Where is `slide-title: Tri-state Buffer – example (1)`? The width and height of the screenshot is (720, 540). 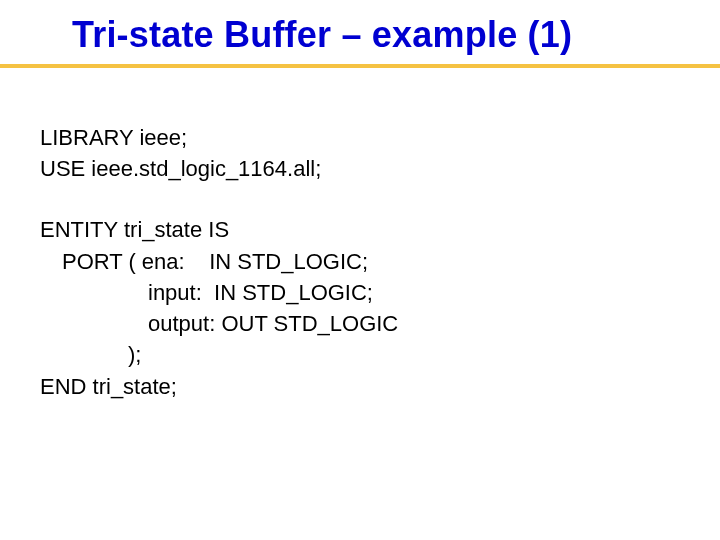 slide-title: Tri-state Buffer – example (1) is located at coordinates (383, 38).